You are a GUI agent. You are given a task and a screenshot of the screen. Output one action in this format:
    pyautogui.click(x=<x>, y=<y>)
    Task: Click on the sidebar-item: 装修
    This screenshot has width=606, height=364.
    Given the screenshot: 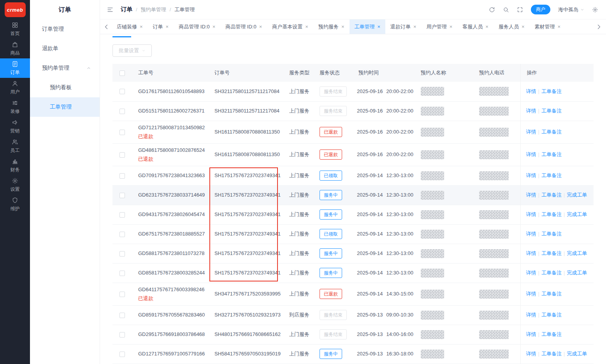 What is the action you would take?
    pyautogui.click(x=15, y=107)
    